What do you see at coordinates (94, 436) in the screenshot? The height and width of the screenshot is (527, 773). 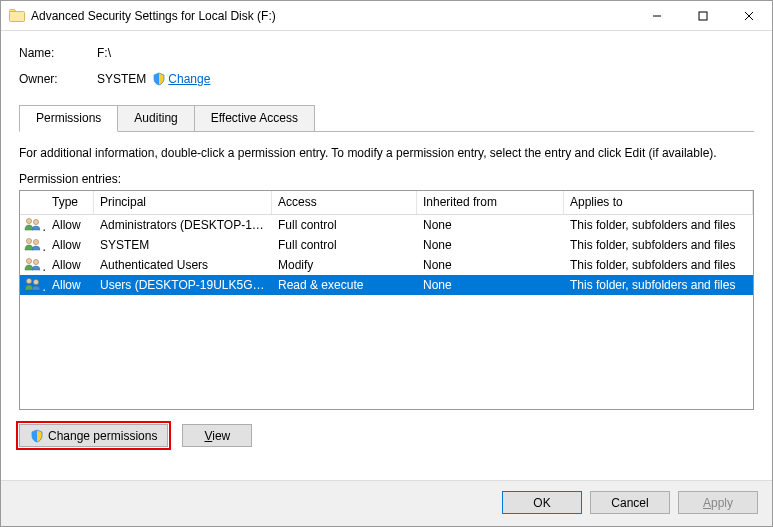 I see `change-permissions-button: Change permissions` at bounding box center [94, 436].